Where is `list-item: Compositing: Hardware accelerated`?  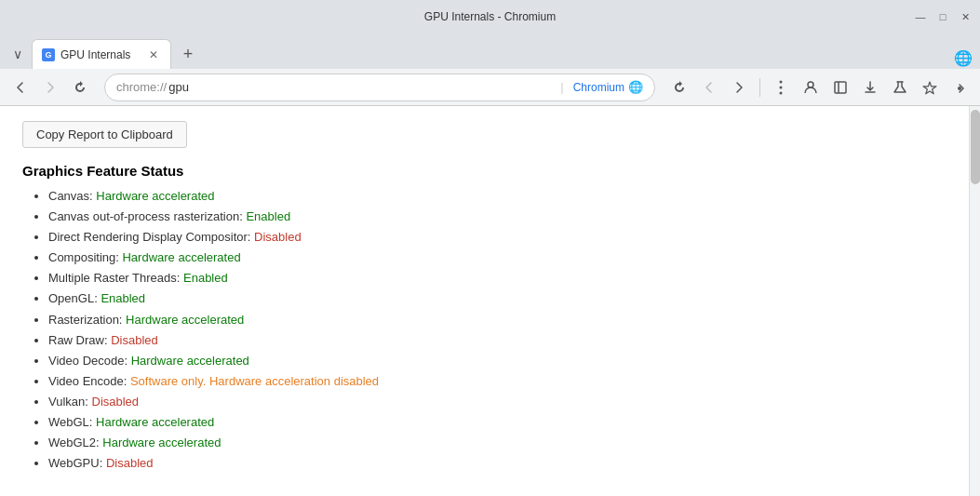 list-item: Compositing: Hardware accelerated is located at coordinates (497, 258).